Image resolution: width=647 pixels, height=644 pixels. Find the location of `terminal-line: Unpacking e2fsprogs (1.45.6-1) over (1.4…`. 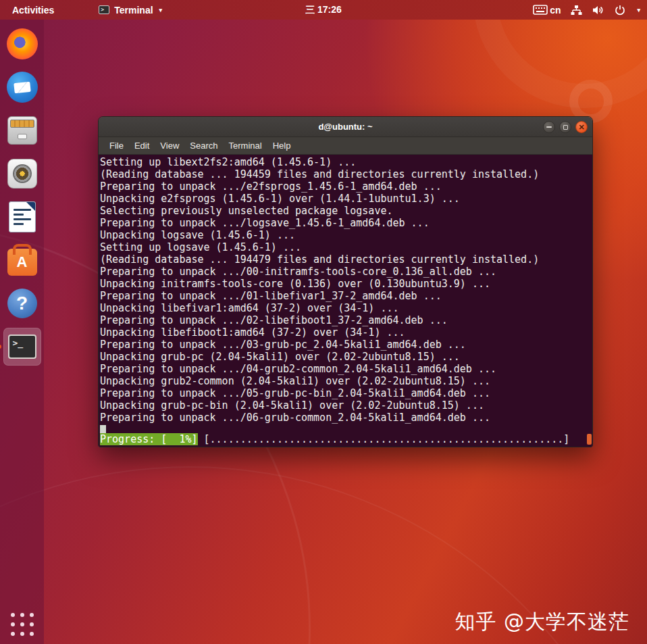

terminal-line: Unpacking e2fsprogs (1.45.6-1) over (1.4… is located at coordinates (346, 199).